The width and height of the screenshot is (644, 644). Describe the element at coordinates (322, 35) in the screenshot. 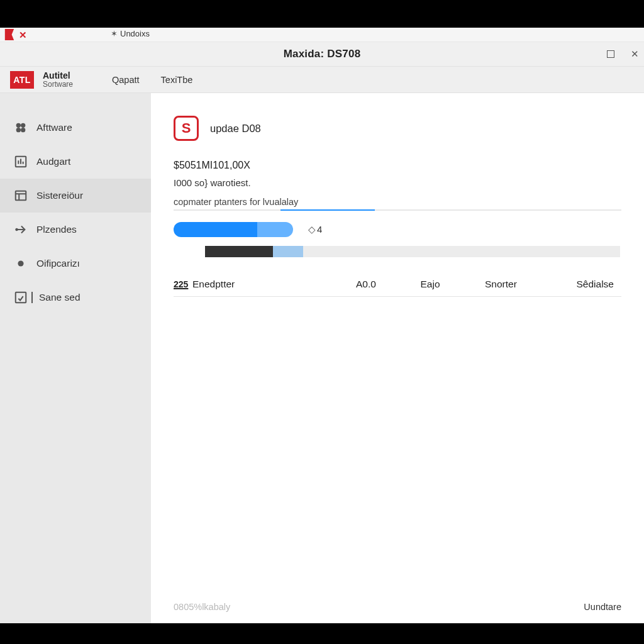

I see `tab-strip: ✕ ✶Undoixs` at that location.